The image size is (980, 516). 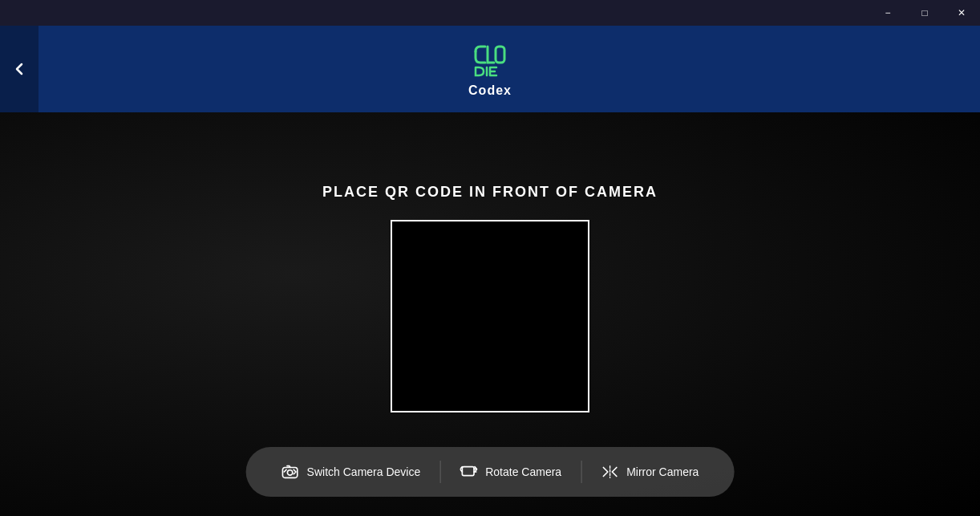 What do you see at coordinates (962, 13) in the screenshot?
I see `close-button: ✕` at bounding box center [962, 13].